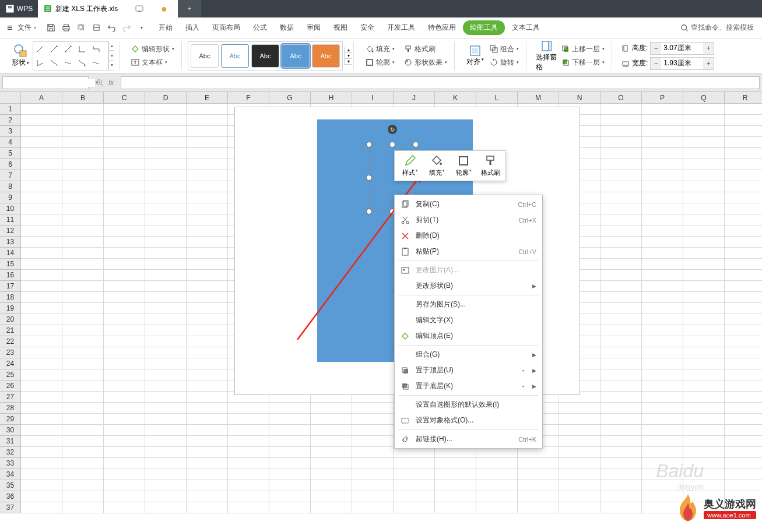 This screenshot has width=762, height=532. Describe the element at coordinates (469, 439) in the screenshot. I see `ctx-hyperlink: 超链接(H)... Ctrl+K` at that location.